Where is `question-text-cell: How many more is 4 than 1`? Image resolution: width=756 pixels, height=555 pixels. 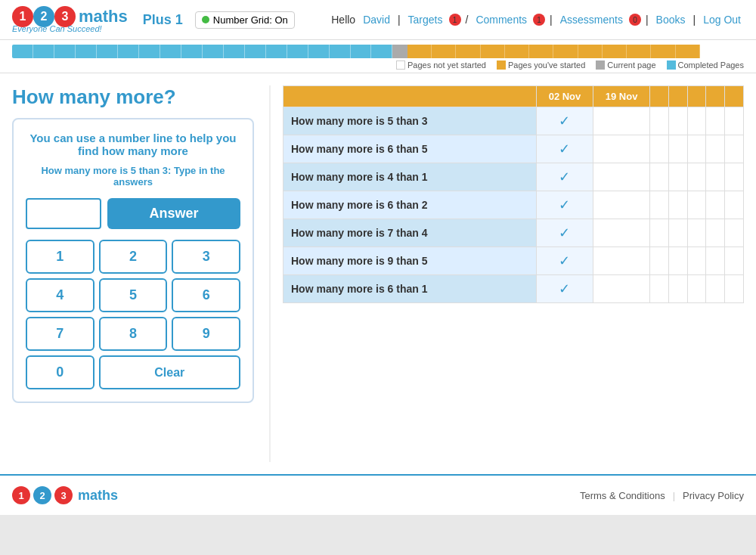
question-text-cell: How many more is 4 than 1 is located at coordinates (410, 177).